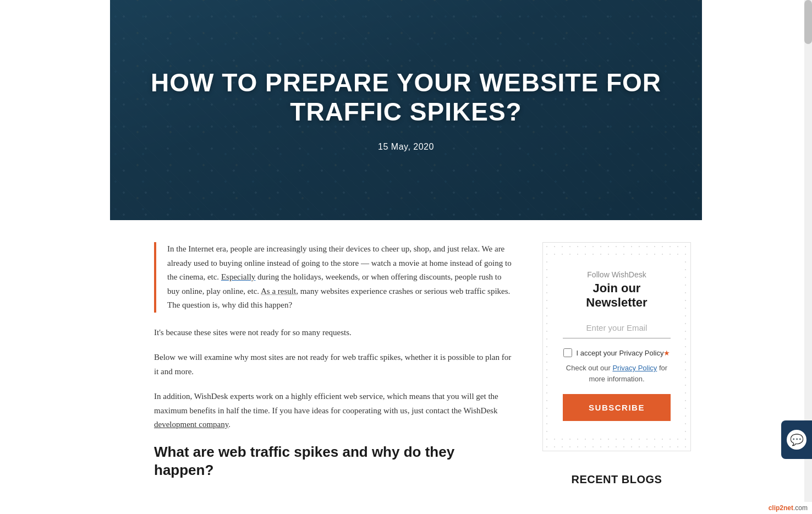 This screenshot has height=514, width=812. Describe the element at coordinates (334, 462) in the screenshot. I see `article-heading: What are web traffic spikes and why do t…` at that location.